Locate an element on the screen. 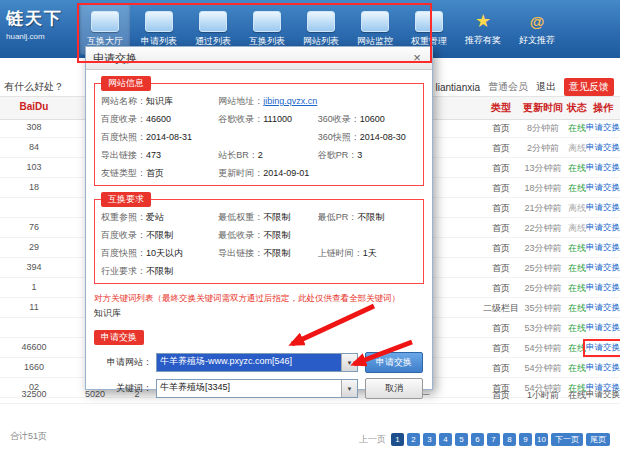 This screenshot has height=452, width=620. cell-updated: 25分钟前 is located at coordinates (543, 268).